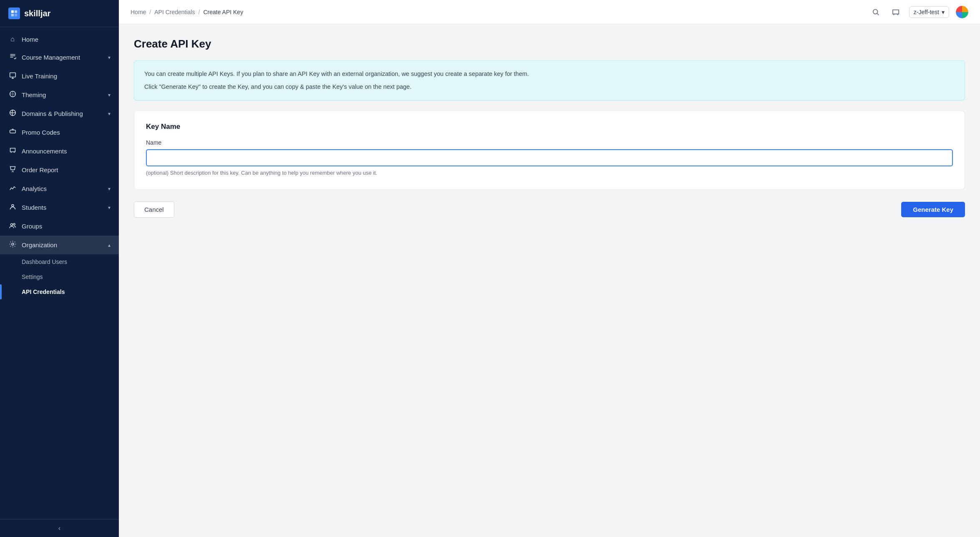 The height and width of the screenshot is (537, 980). I want to click on breadcrumb-api-credentials: API Credentials, so click(174, 12).